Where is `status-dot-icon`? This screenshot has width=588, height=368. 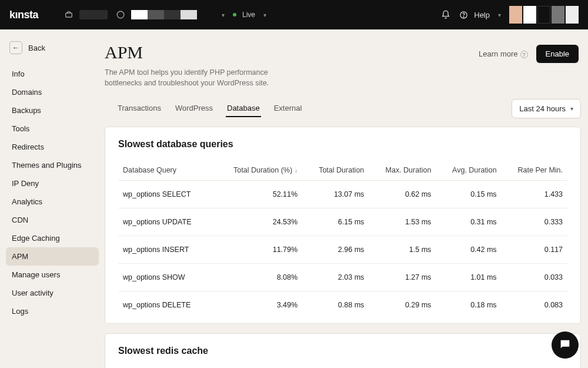
status-dot-icon is located at coordinates (235, 15).